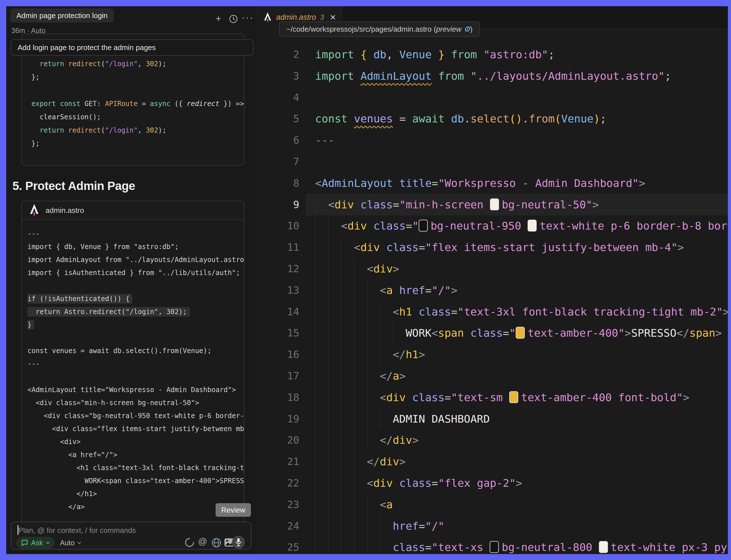 The height and width of the screenshot is (560, 731). What do you see at coordinates (71, 543) in the screenshot?
I see `model-selector-auto: Auto` at bounding box center [71, 543].